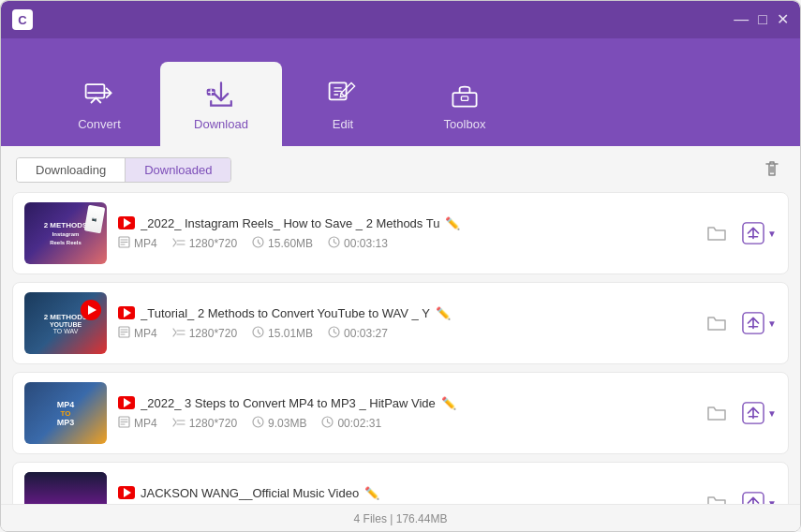 This screenshot has height=532, width=801. What do you see at coordinates (465, 124) in the screenshot?
I see `toolbox-tab-label: Toolbox` at bounding box center [465, 124].